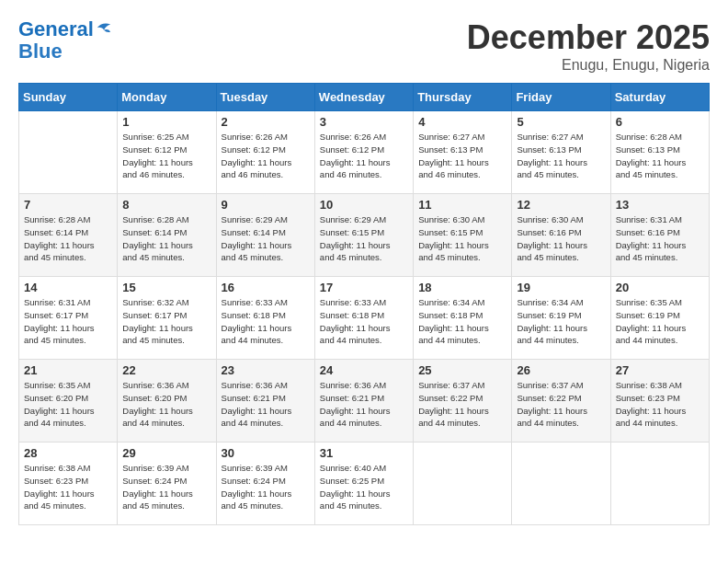  Describe the element at coordinates (266, 121) in the screenshot. I see `day-number: 2` at that location.